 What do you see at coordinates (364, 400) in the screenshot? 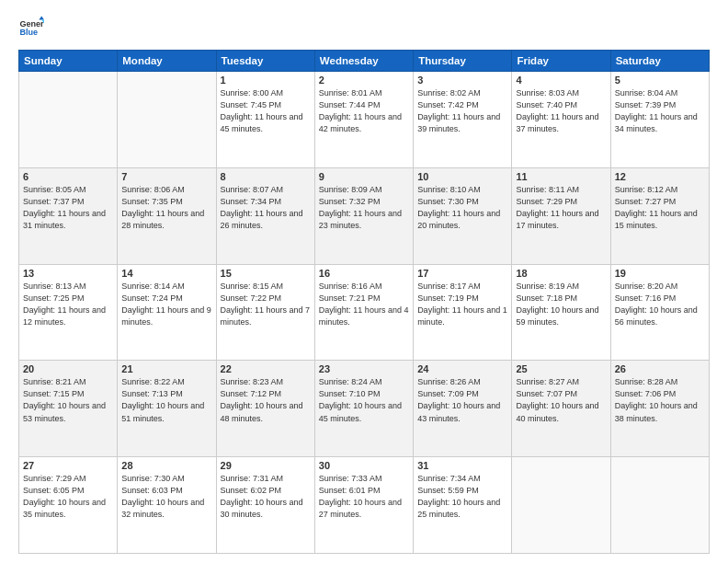
I see `day-info: Sunrise: 8:24 AM Sunset: 7:10 PM Dayligh…` at bounding box center [364, 400].